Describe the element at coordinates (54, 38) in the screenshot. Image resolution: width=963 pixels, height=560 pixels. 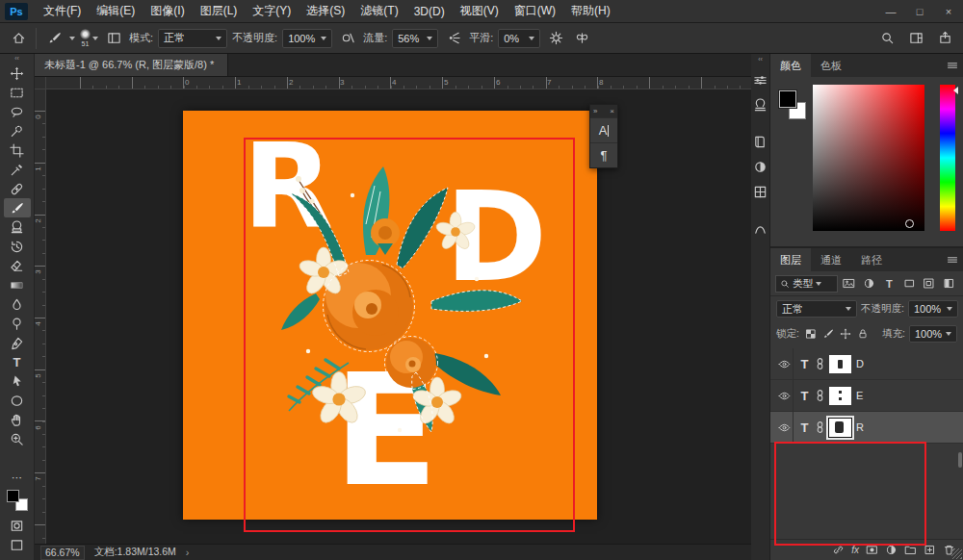
I see `current-tool-brush-icon` at that location.